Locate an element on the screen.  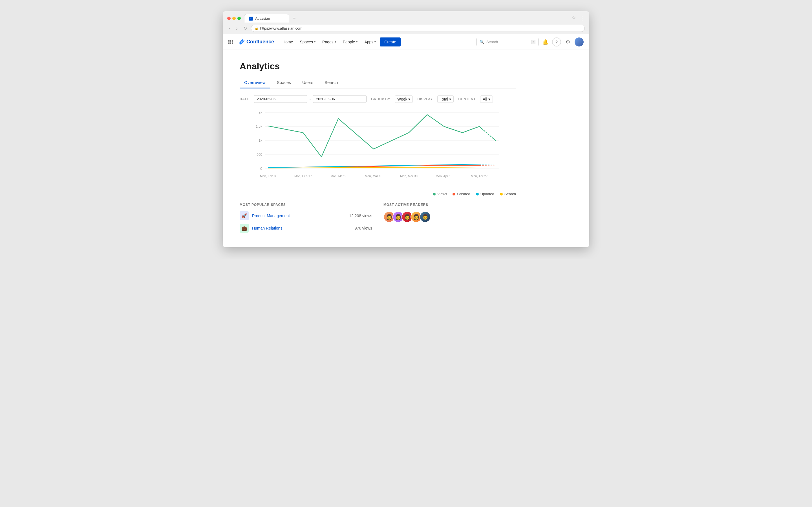
help-button: ? is located at coordinates (556, 42).